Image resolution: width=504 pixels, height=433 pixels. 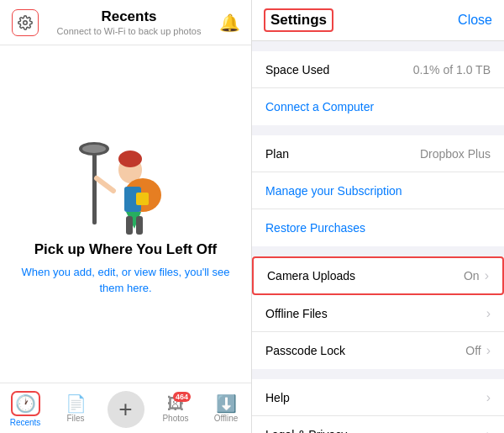 I want to click on camera-uploads-chevron: ›, so click(x=487, y=276).